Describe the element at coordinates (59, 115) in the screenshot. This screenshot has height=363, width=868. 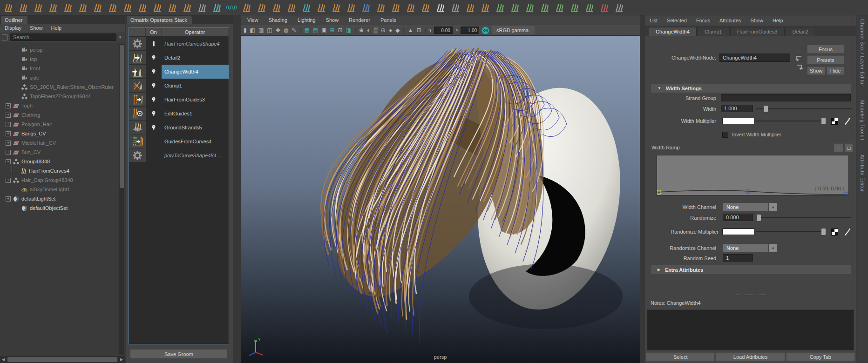
I see `outliner-item: + Clothing` at that location.